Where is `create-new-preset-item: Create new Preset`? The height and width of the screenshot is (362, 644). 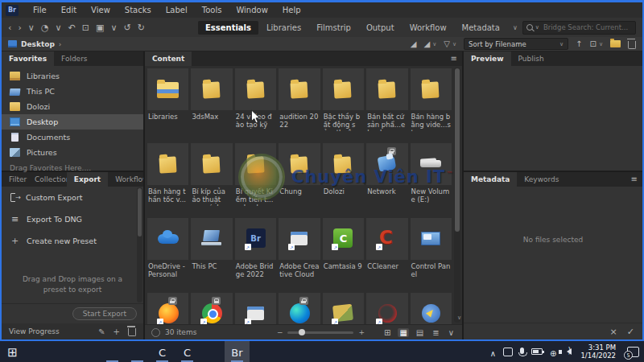
create-new-preset-item: Create new Preset is located at coordinates (72, 241).